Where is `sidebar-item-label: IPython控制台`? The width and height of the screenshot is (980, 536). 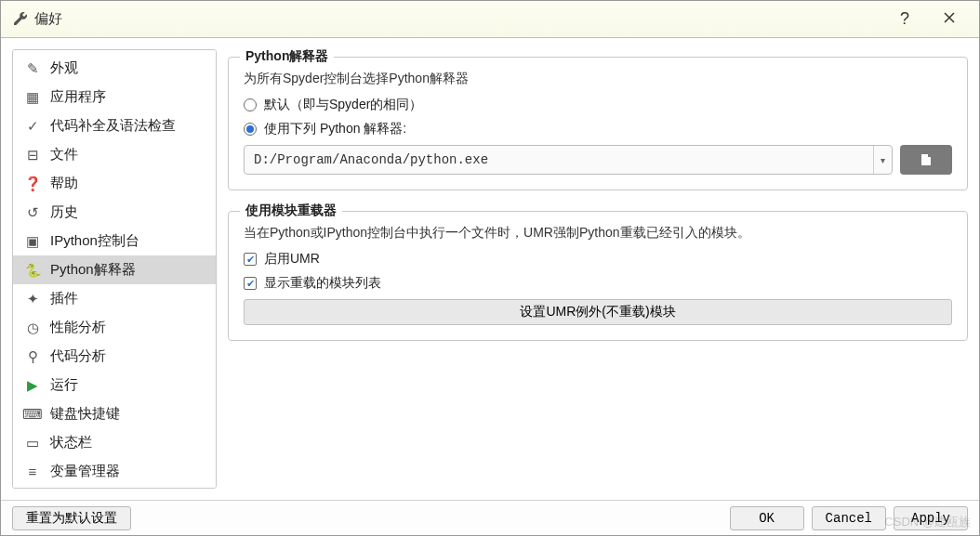
sidebar-item-label: IPython控制台 is located at coordinates (95, 242).